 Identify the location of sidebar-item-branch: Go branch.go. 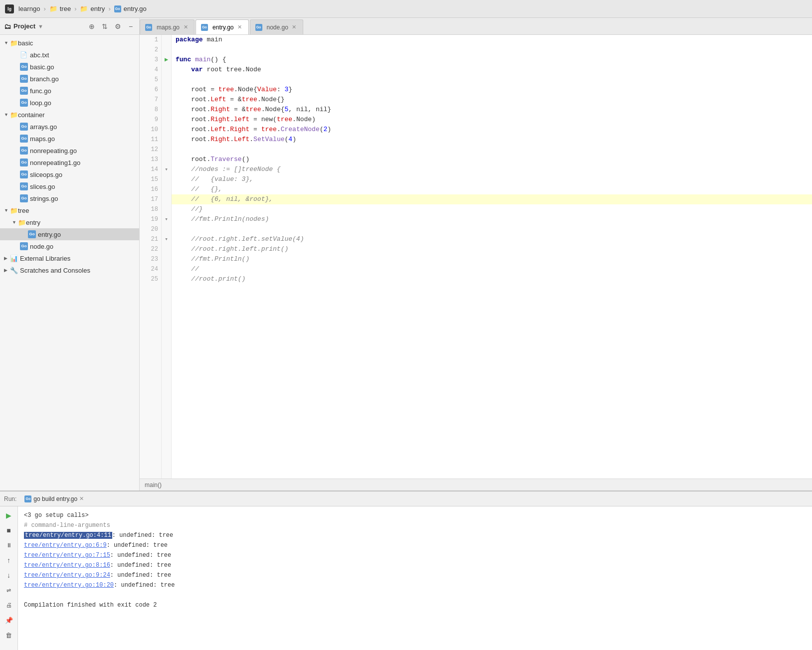
(70, 79).